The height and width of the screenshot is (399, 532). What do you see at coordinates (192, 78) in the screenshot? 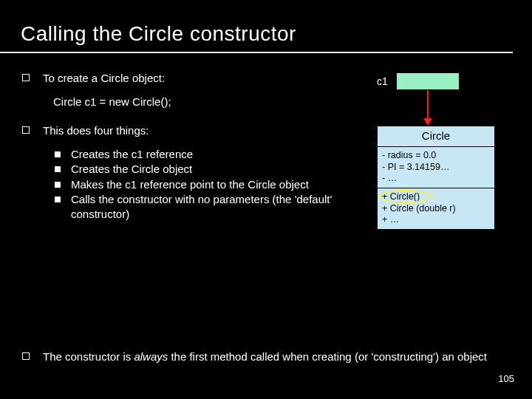
I see `bullet-1: To create a Circle object:` at bounding box center [192, 78].